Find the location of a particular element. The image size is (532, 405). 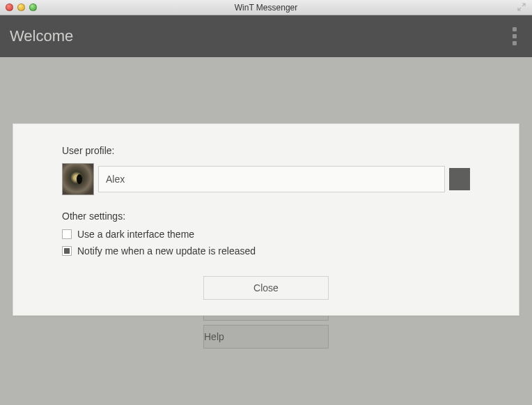

color-picker-button is located at coordinates (460, 179).